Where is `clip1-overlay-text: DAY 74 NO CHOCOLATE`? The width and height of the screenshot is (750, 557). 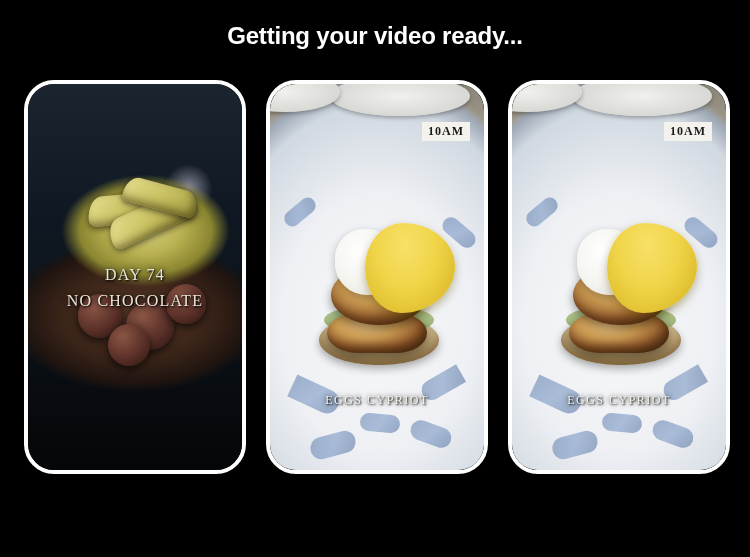
clip1-overlay-text: DAY 74 NO CHOCOLATE is located at coordinates (135, 288).